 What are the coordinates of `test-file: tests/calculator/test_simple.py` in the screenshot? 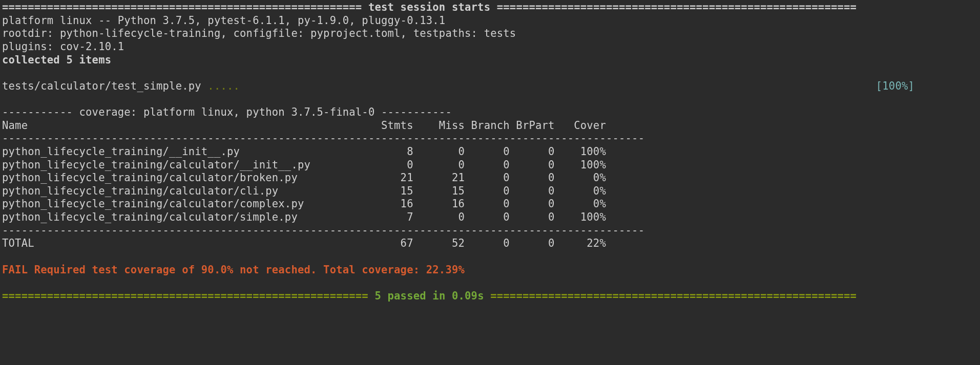 It's located at (105, 86).